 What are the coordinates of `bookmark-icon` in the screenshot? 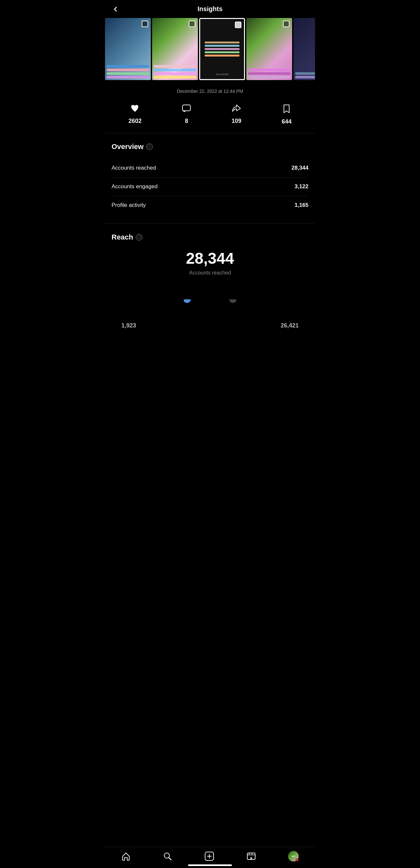 It's located at (287, 110).